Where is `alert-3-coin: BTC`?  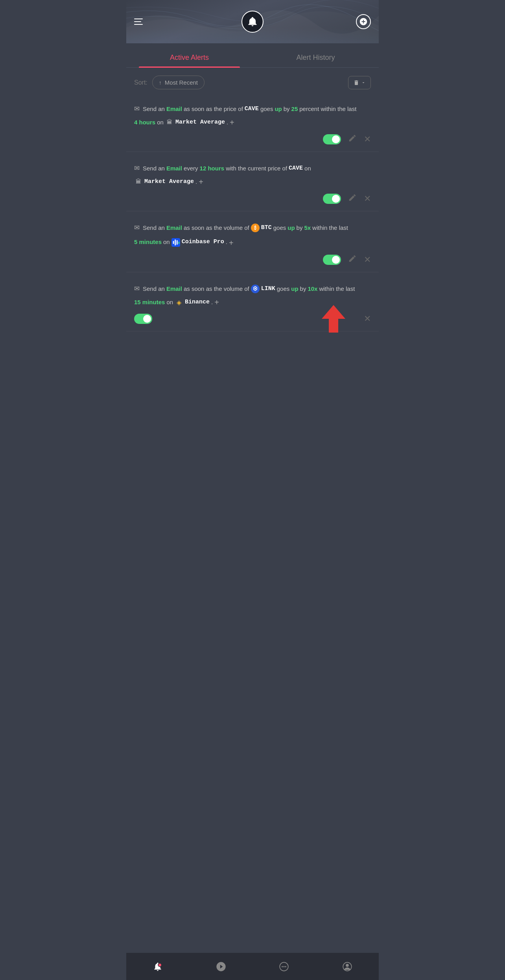
alert-3-coin: BTC is located at coordinates (267, 228).